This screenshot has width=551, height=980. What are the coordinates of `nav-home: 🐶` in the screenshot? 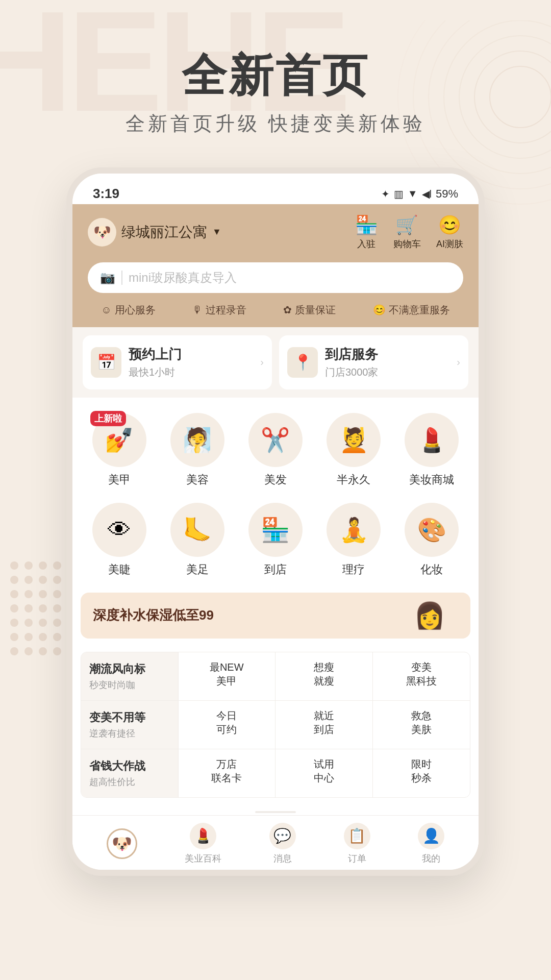 It's located at (122, 844).